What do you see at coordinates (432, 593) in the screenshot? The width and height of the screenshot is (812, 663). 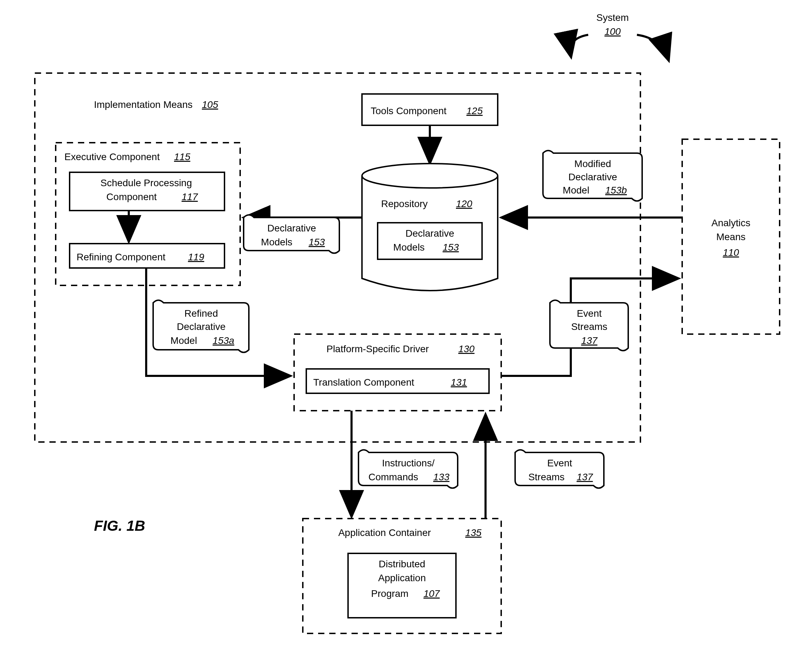 I see `dist-app-ref: 107` at bounding box center [432, 593].